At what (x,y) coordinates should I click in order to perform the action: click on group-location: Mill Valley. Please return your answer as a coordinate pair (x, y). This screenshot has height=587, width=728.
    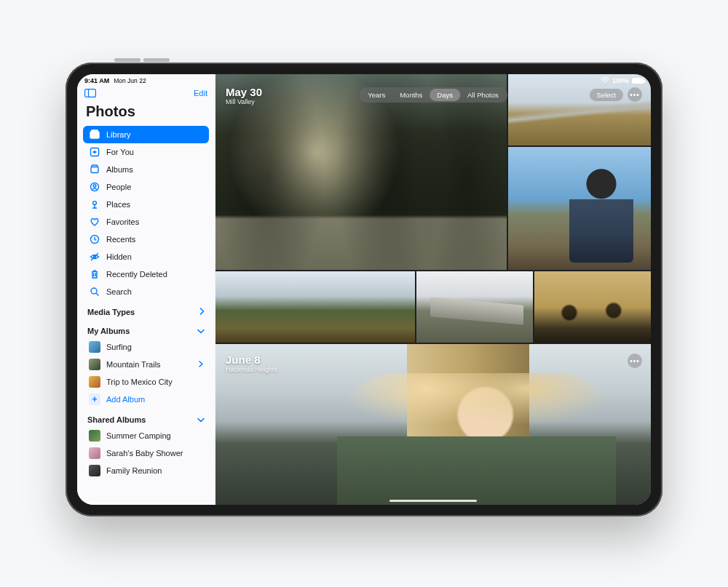
    Looking at the image, I should click on (244, 102).